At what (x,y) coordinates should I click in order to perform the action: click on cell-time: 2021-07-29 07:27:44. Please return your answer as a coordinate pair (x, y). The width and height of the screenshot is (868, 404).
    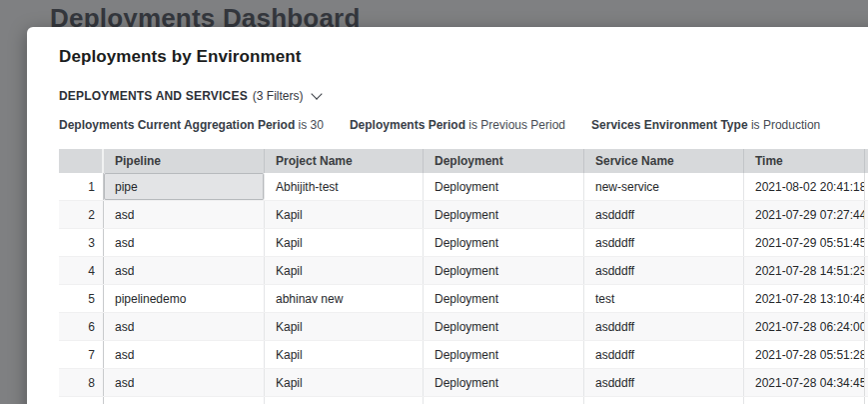
    Looking at the image, I should click on (805, 214).